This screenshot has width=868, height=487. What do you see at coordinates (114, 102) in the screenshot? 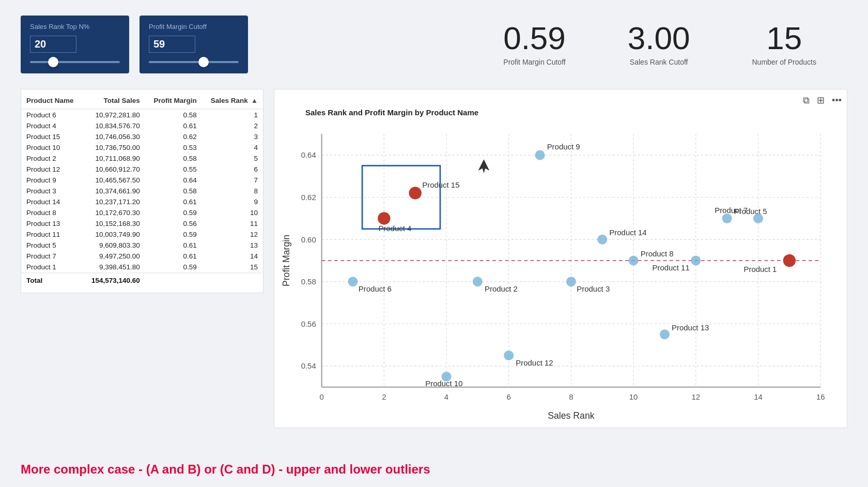
I see `col-total-sales: Total Sales` at bounding box center [114, 102].